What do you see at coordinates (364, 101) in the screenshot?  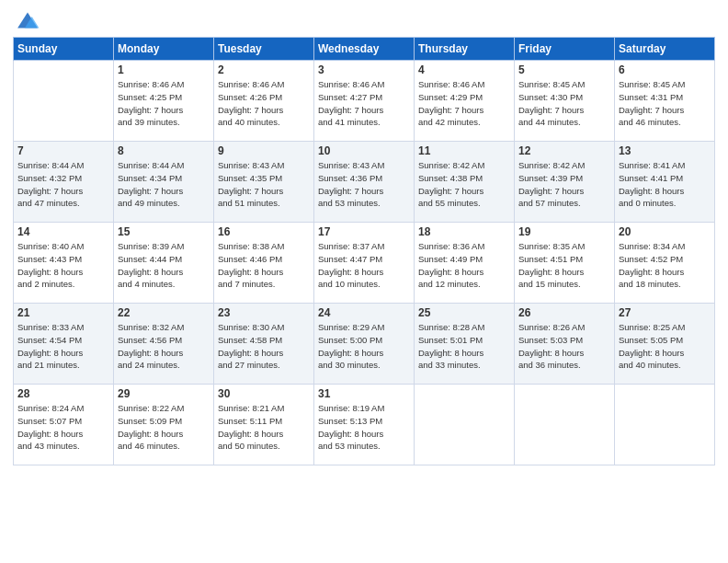 I see `calendar-week-1: 1Sunrise: 8:46 AM Sunset: 4:25 PM Daylig…` at bounding box center [364, 101].